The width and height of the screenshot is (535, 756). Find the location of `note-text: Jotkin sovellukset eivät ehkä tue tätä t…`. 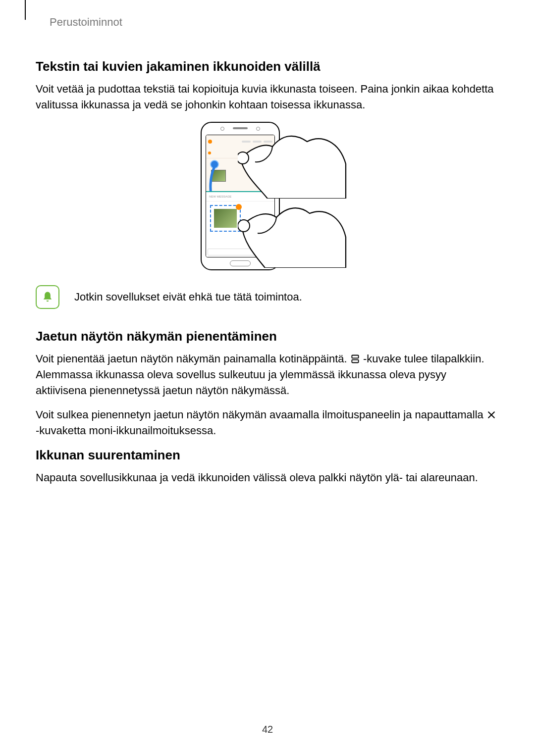

note-text: Jotkin sovellukset eivät ehkä tue tätä t… is located at coordinates (188, 297).